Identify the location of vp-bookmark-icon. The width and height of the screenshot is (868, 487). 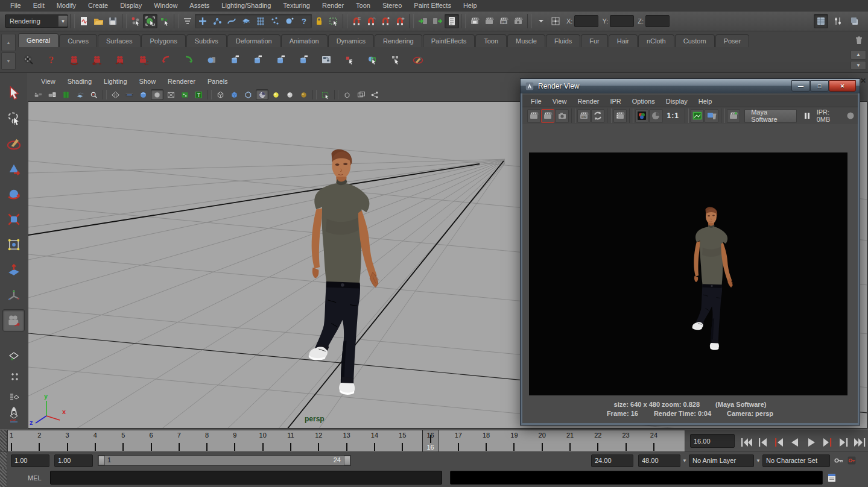
(66, 95).